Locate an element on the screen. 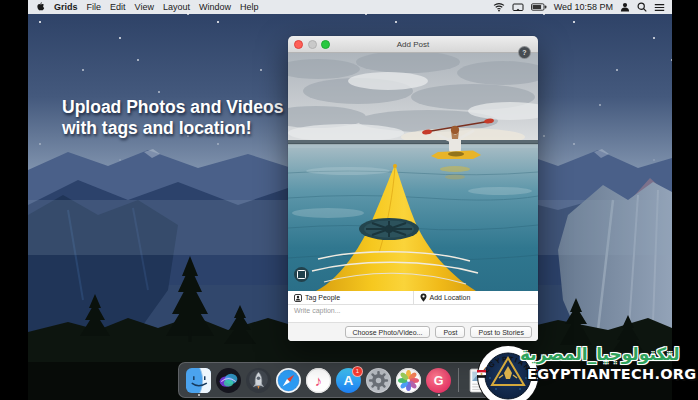 The height and width of the screenshot is (400, 698). user-icon is located at coordinates (625, 7).